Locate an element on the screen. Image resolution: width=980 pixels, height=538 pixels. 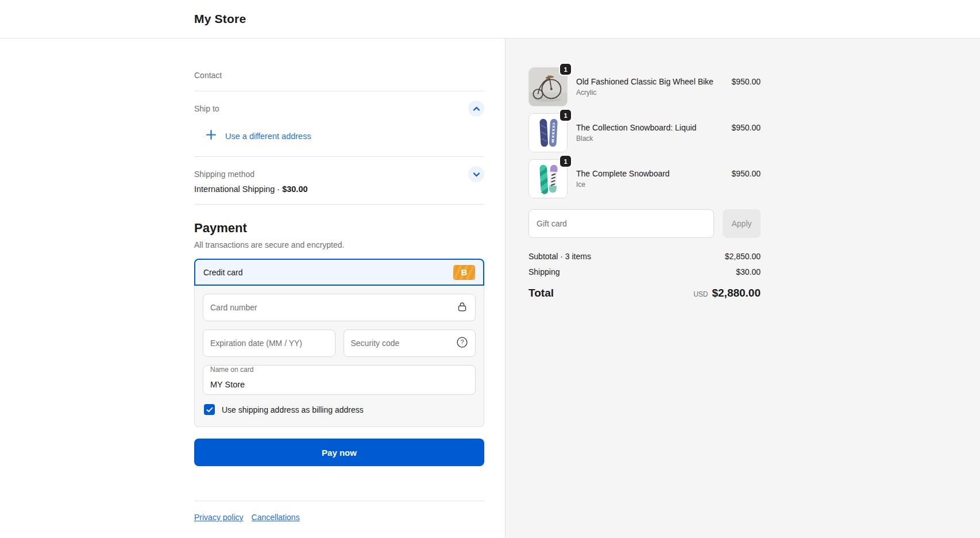
payment-method-credit-card-option: Credit card B is located at coordinates (339, 272).